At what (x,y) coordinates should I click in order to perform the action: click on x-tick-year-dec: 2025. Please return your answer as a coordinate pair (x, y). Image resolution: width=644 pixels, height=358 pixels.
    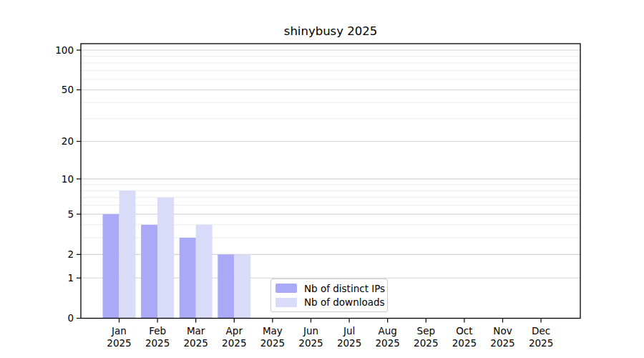
    Looking at the image, I should click on (541, 343).